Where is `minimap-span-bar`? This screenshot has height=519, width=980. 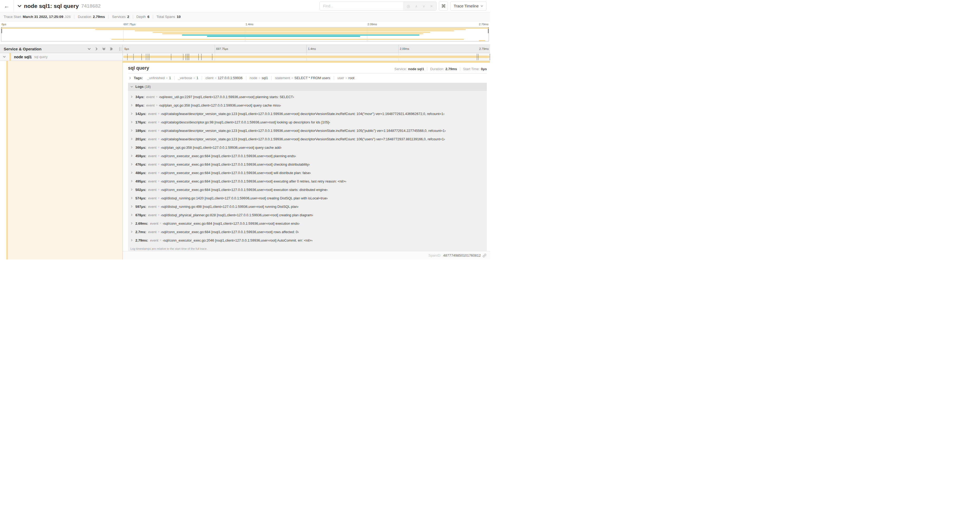
minimap-span-bar is located at coordinates (288, 40).